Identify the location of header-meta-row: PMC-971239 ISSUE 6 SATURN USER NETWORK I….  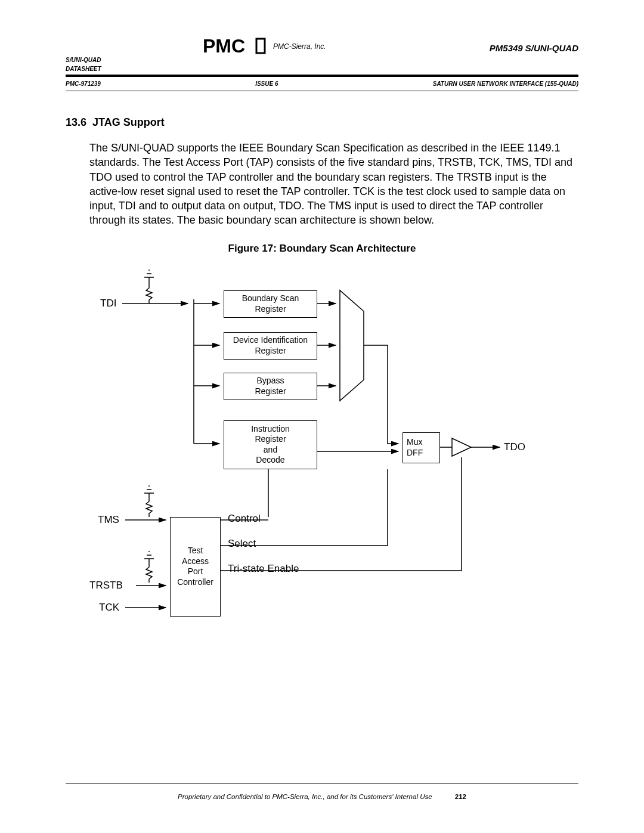
(322, 83).